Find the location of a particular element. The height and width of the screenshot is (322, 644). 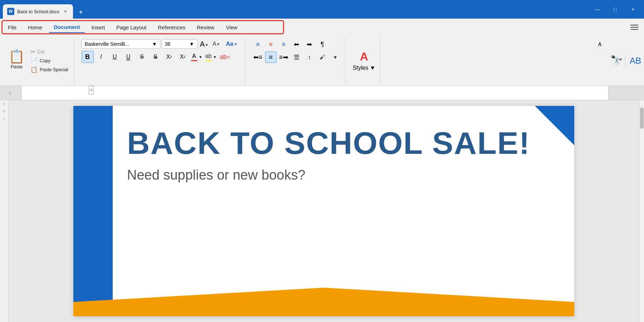

toolbar-collapse-button: ∧ is located at coordinates (600, 61).